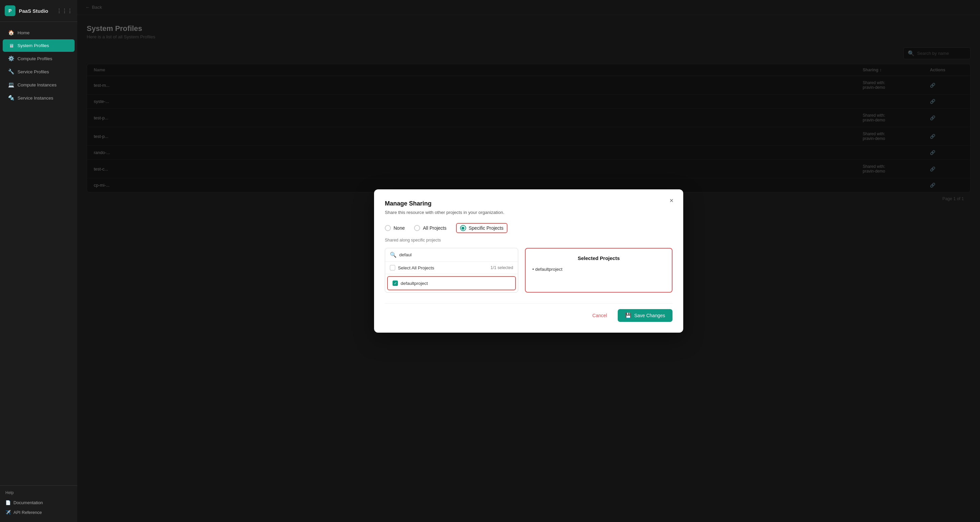 This screenshot has width=980, height=522. What do you see at coordinates (35, 98) in the screenshot?
I see `sidebar-item-label: Service Instances` at bounding box center [35, 98].